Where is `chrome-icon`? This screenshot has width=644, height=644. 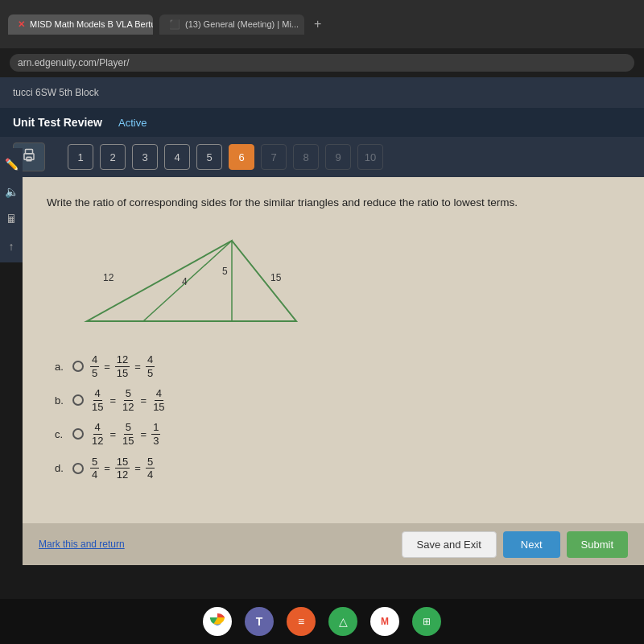 chrome-icon is located at coordinates (217, 621).